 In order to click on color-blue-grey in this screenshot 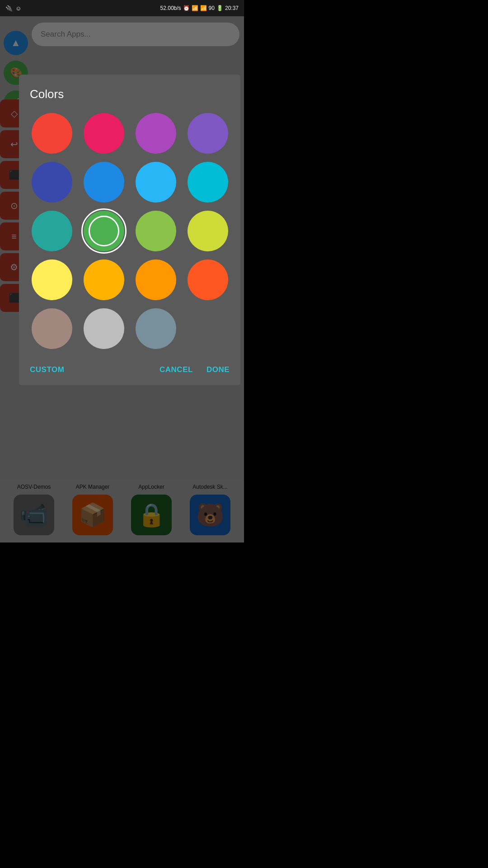, I will do `click(156, 329)`.